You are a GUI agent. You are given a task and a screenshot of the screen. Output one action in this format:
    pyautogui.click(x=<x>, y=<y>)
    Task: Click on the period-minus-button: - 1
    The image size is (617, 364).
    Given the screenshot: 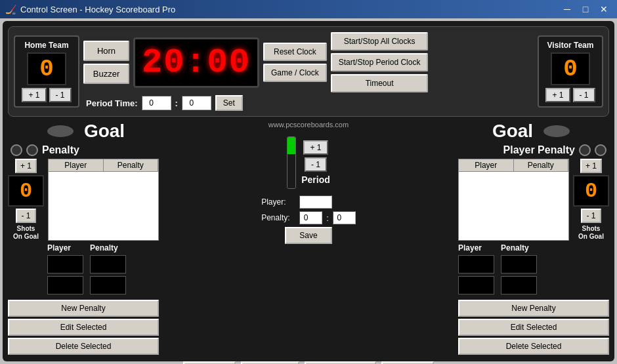 What is the action you would take?
    pyautogui.click(x=316, y=165)
    